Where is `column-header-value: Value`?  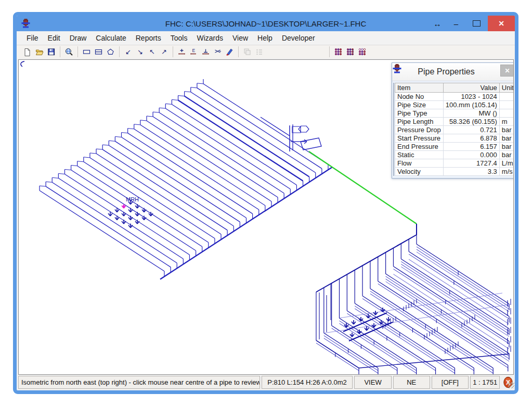 column-header-value: Value is located at coordinates (471, 88).